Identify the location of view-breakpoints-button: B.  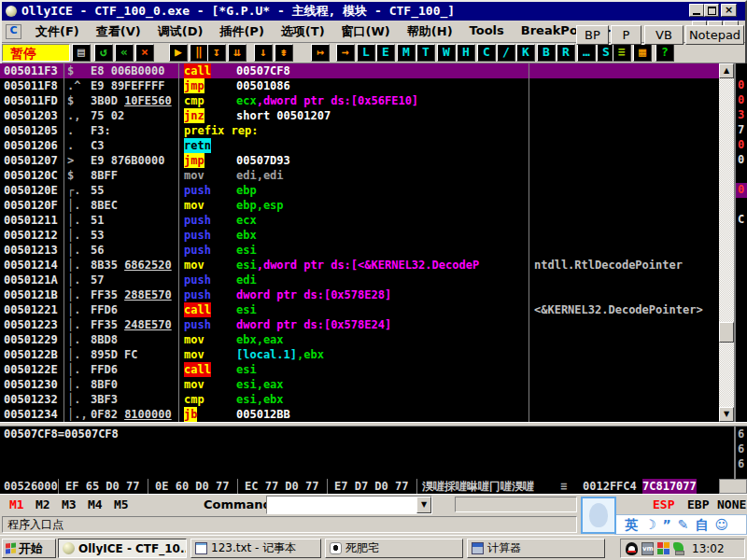
(546, 52).